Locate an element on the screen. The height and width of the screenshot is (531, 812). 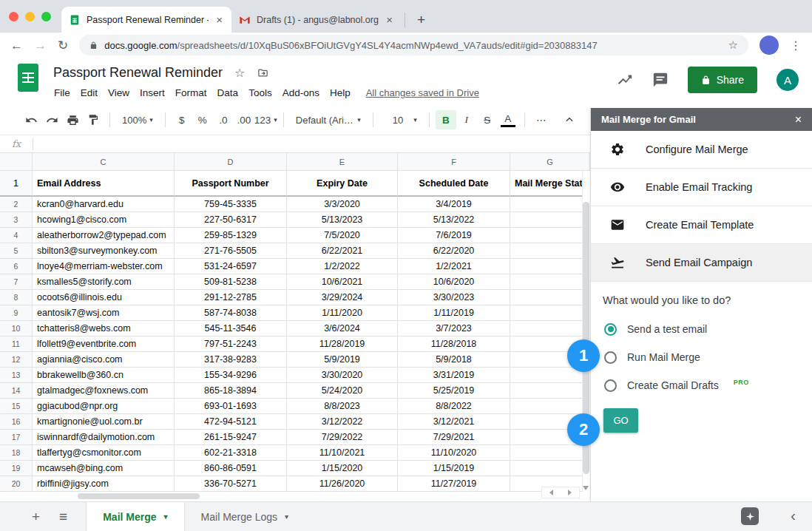
go-button: GO is located at coordinates (621, 420).